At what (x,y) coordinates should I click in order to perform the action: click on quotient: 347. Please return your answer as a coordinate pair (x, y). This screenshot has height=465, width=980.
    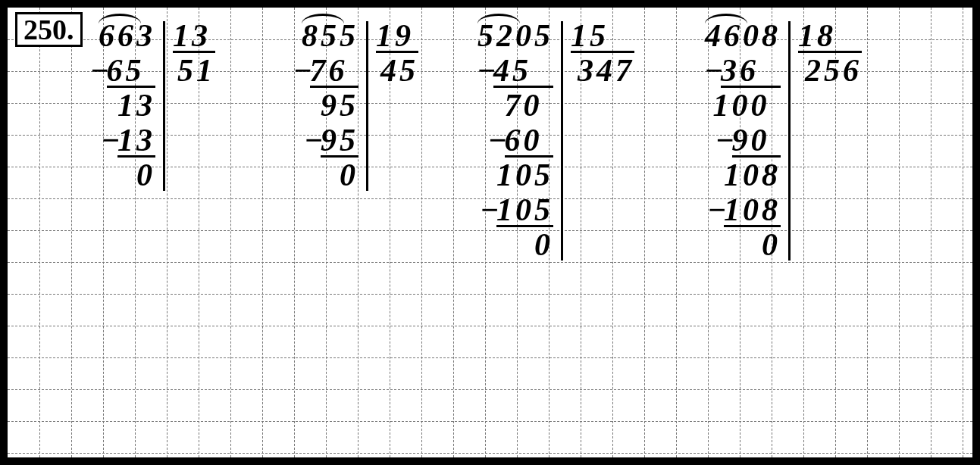
    Looking at the image, I should click on (606, 70).